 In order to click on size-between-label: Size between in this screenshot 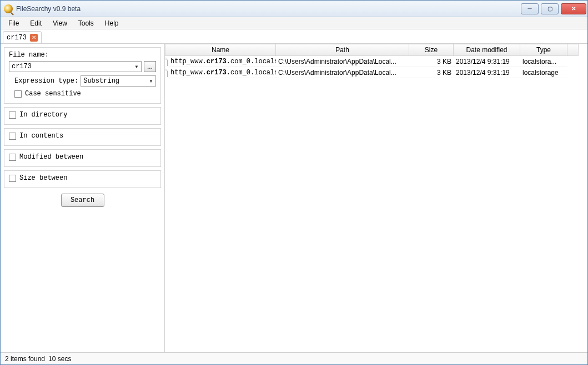, I will do `click(43, 178)`.